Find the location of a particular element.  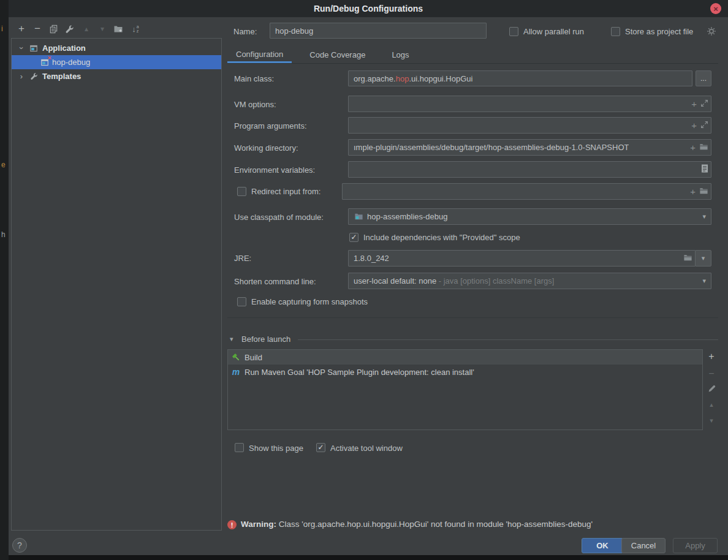

allow-parallel-run-checkbox is located at coordinates (514, 32).